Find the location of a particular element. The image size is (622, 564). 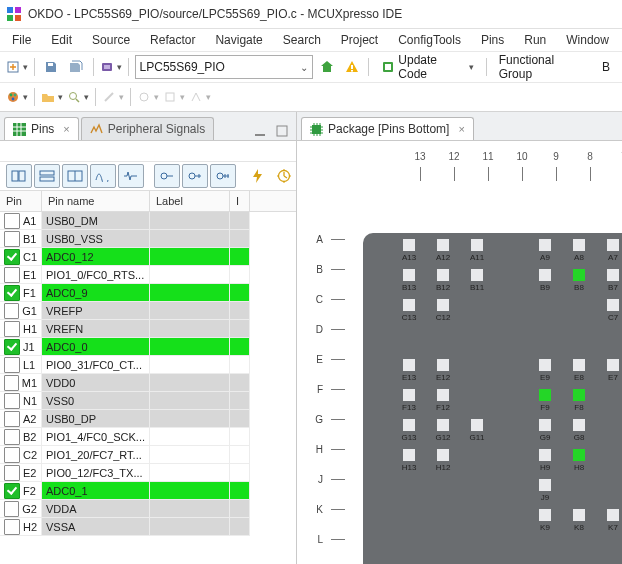

pad-C12: C12 is located at coordinates (443, 305).